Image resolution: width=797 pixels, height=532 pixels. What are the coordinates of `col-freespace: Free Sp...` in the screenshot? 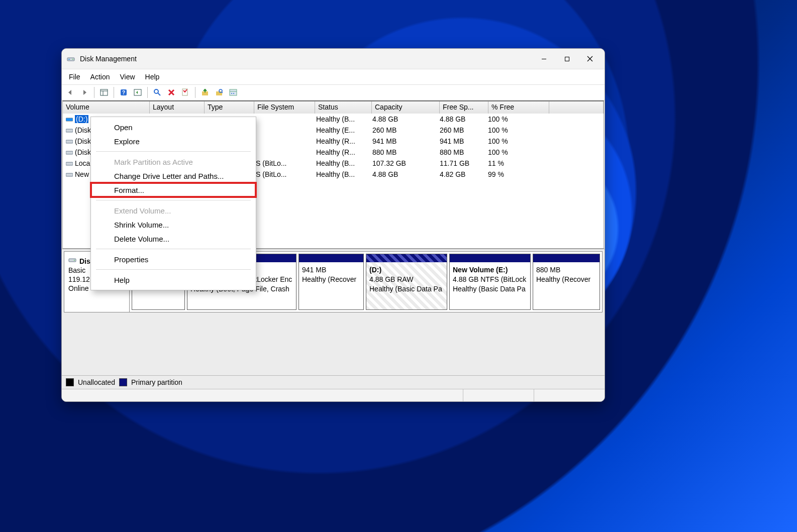 It's located at (464, 108).